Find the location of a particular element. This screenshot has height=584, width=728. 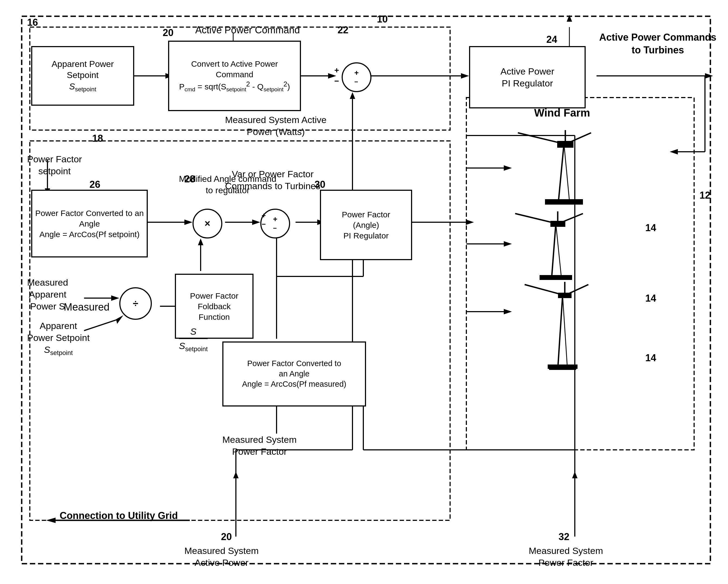

convert-active-power-box: Convert to Active Power Command Pcmd = s… is located at coordinates (234, 76).